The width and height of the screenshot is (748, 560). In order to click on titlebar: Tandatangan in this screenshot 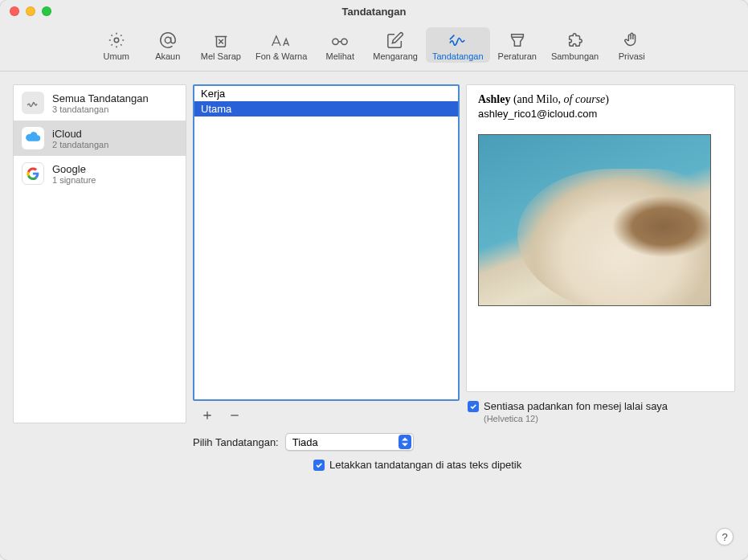, I will do `click(374, 11)`.